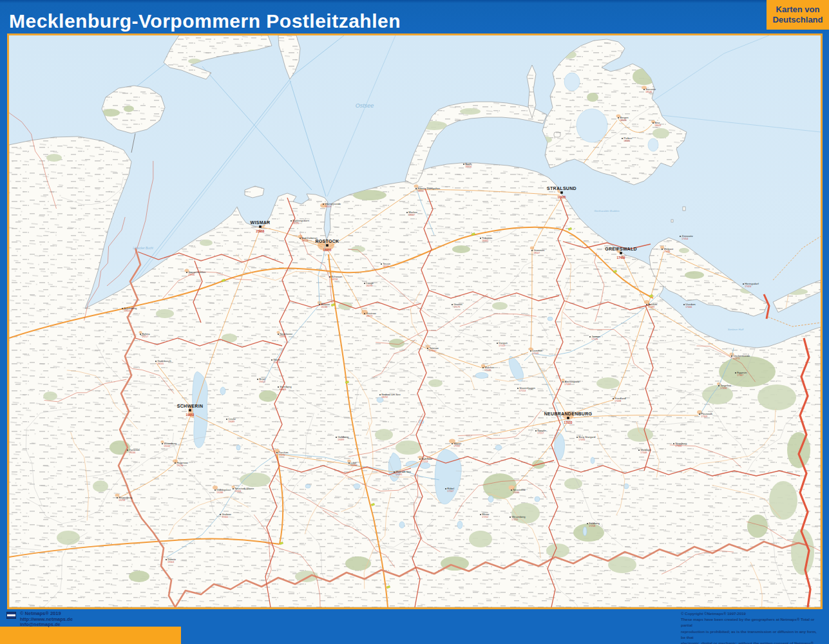 The image size is (829, 644). I want to click on svg-text: 17373, so click(736, 359).